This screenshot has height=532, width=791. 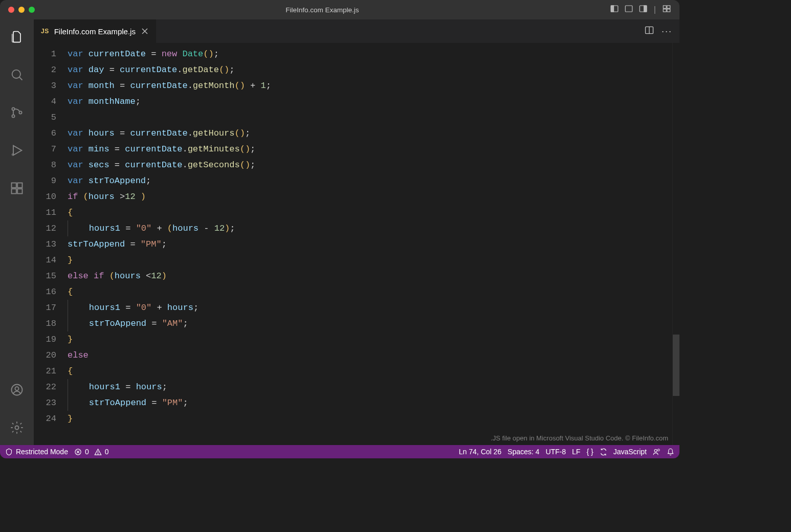 I want to click on line-number: 1, so click(x=45, y=54).